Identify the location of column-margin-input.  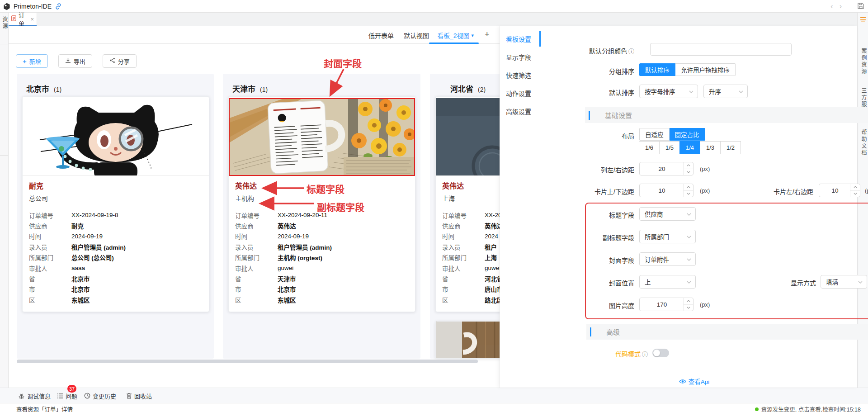
(666, 169).